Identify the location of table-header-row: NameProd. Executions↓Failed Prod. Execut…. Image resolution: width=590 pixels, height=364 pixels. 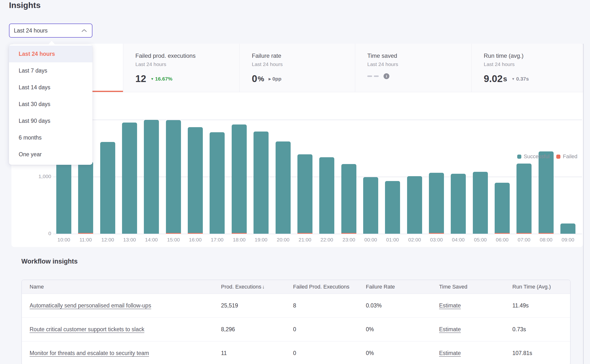
(296, 287).